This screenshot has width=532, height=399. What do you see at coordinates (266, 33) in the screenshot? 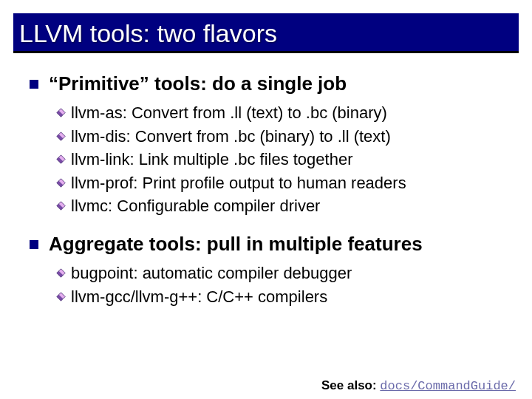
I see `title-bar: LLVM tools: two flavors` at bounding box center [266, 33].